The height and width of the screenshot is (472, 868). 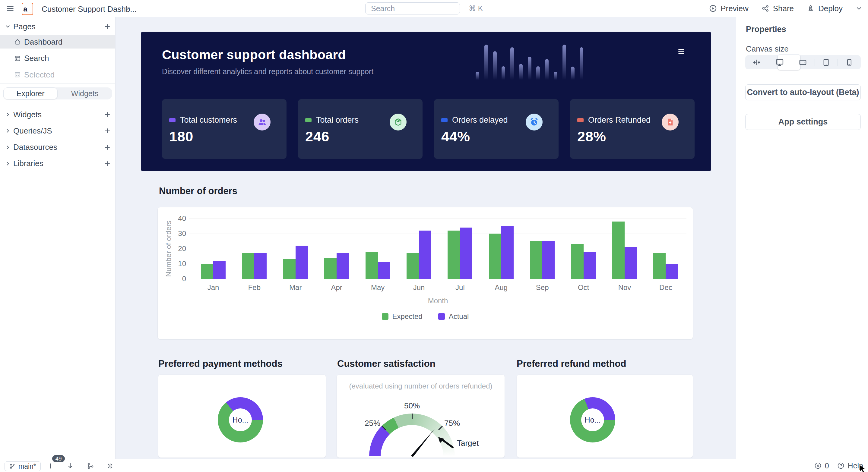 I want to click on settings-gear-icon, so click(x=110, y=466).